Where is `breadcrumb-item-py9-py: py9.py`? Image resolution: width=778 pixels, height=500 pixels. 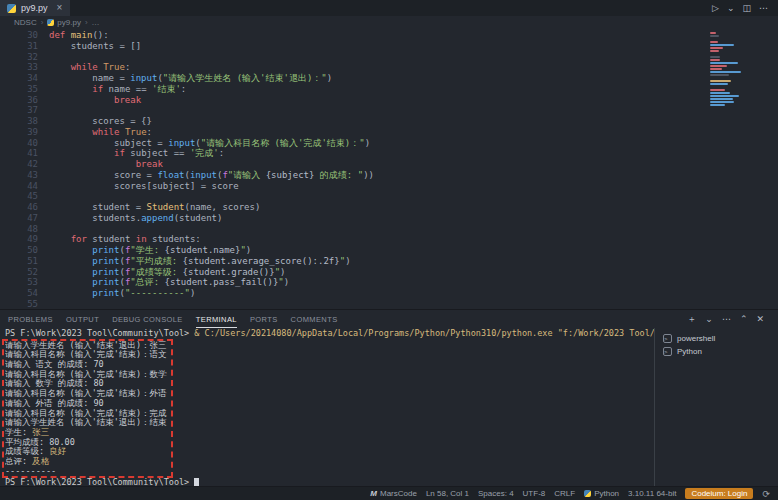 breadcrumb-item-py9-py: py9.py is located at coordinates (64, 22).